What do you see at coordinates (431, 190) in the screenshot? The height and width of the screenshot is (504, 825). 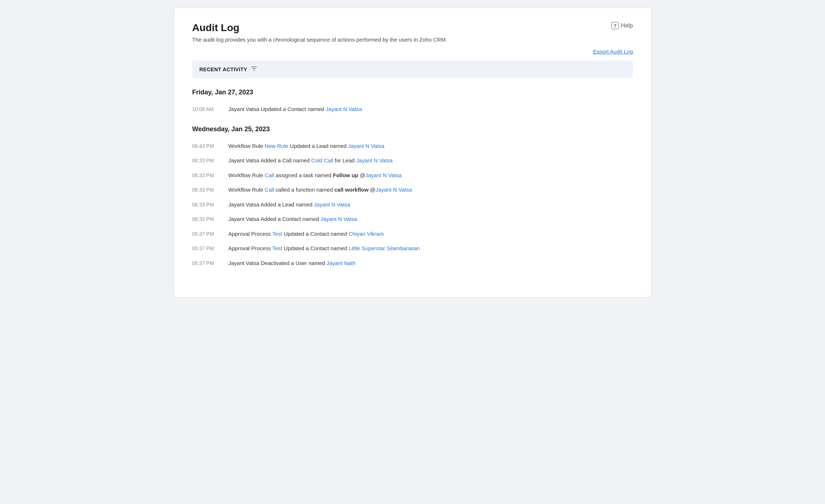 I see `activity-description: Workflow Rule Call called a function nam…` at bounding box center [431, 190].